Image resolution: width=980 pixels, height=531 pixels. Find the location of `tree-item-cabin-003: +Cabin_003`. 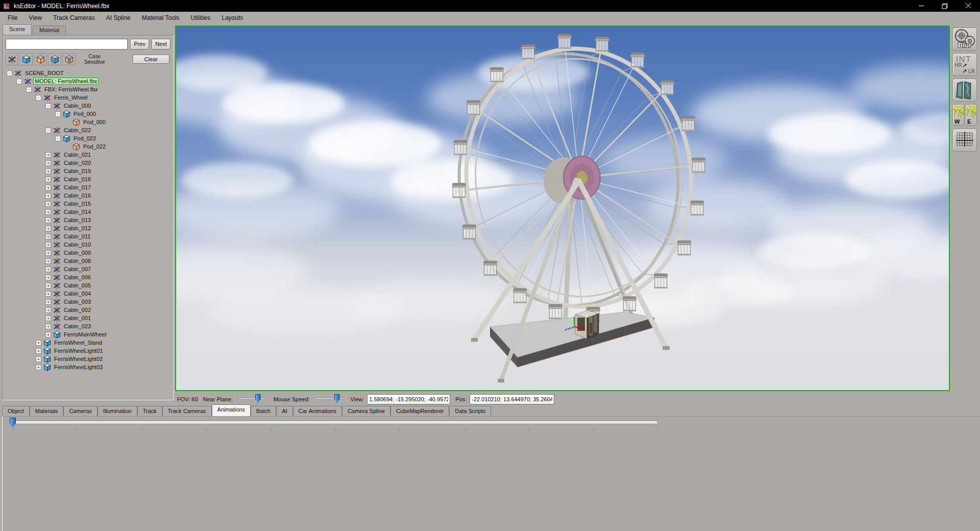

tree-item-cabin-003: +Cabin_003 is located at coordinates (88, 302).